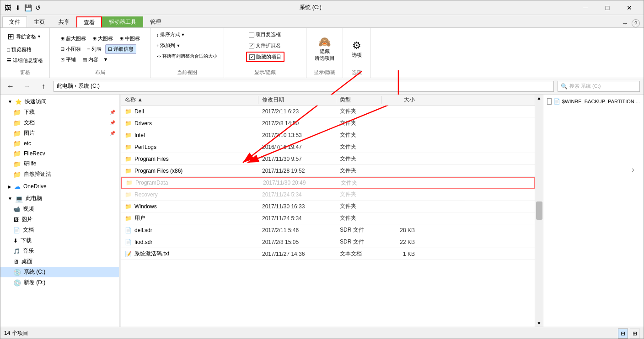  What do you see at coordinates (59, 154) in the screenshot?
I see `sidebar-item-filerecv: 📁 FileRecv` at bounding box center [59, 154].